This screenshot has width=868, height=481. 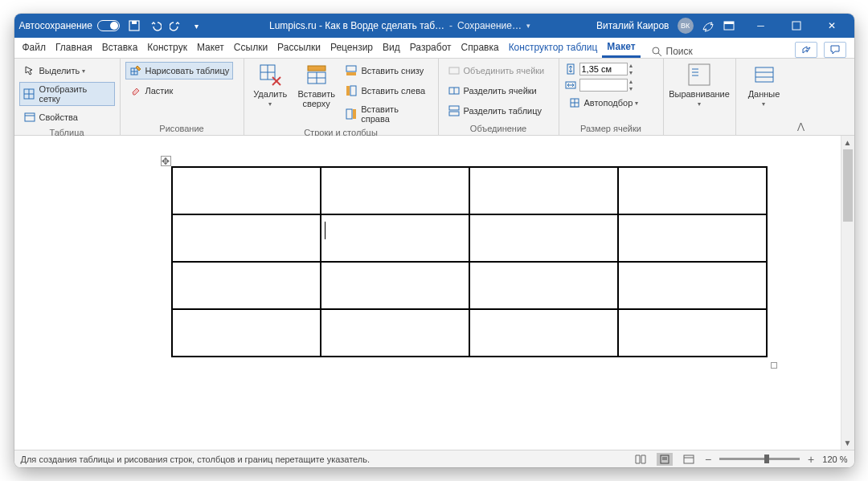 What do you see at coordinates (481, 47) in the screenshot?
I see `tab-help: Справка` at bounding box center [481, 47].